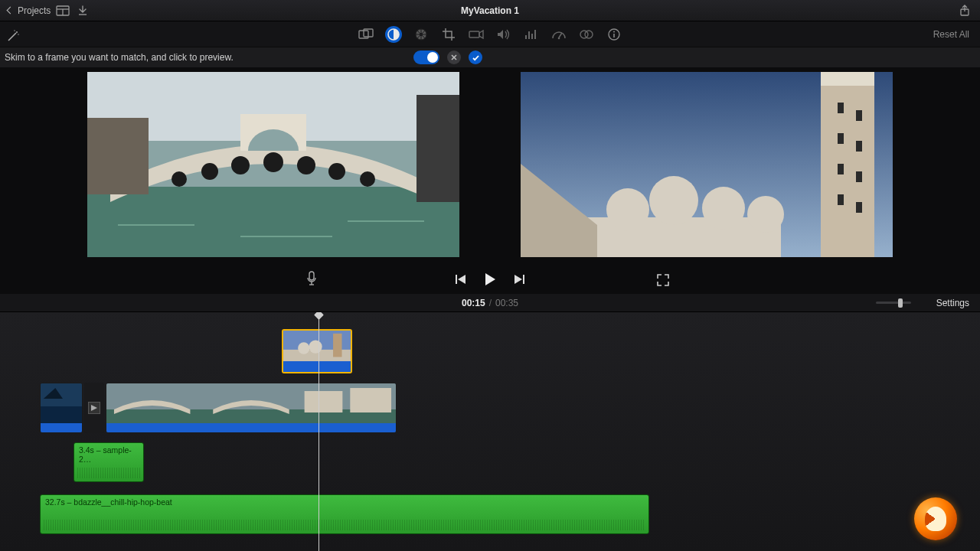 The image size is (980, 551). I want to click on back-to-projects-button: Projects, so click(29, 11).